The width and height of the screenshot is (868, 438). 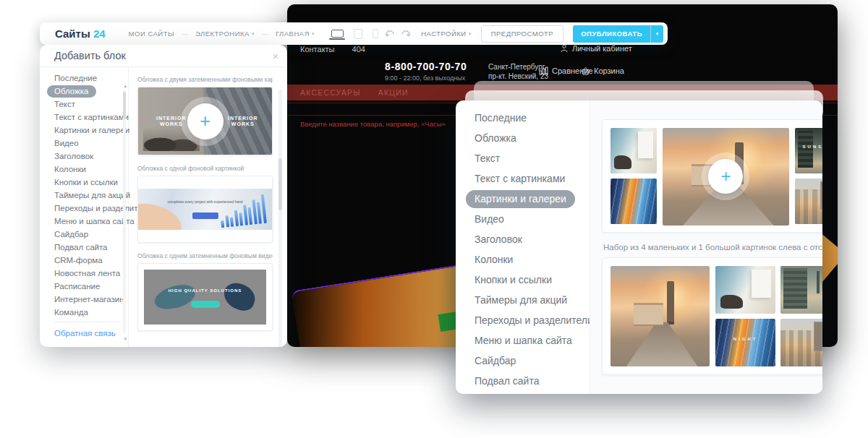 What do you see at coordinates (91, 130) in the screenshot?
I see `category-item: Картинки и галереи` at bounding box center [91, 130].